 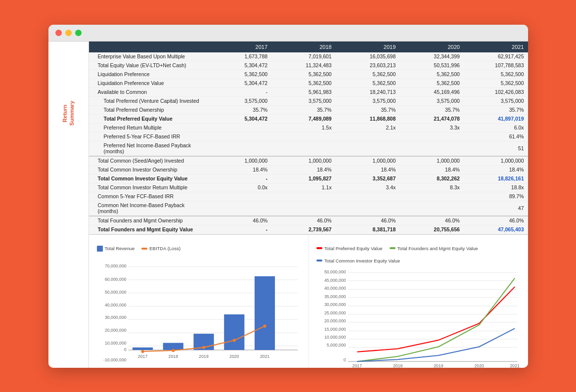 What do you see at coordinates (78, 33) in the screenshot?
I see `maximize-button` at bounding box center [78, 33].